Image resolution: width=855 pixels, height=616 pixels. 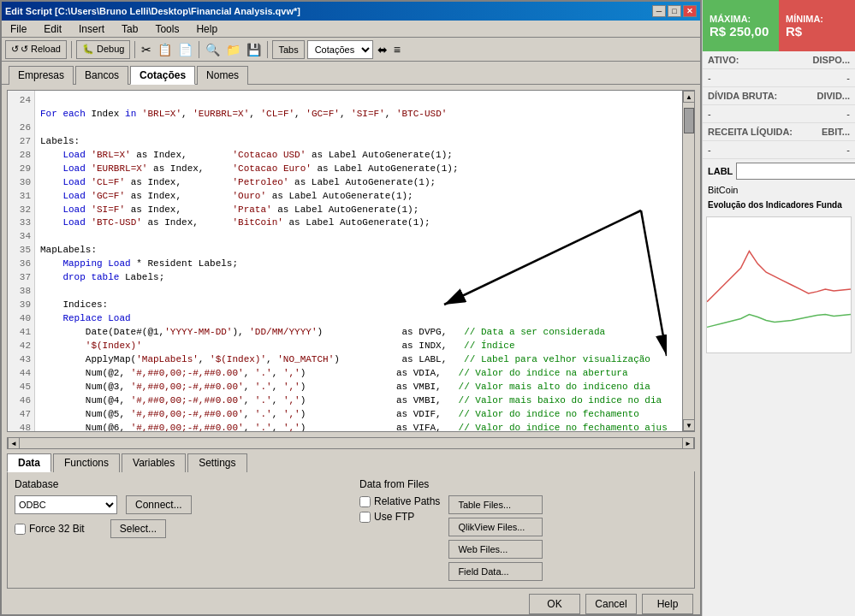 What do you see at coordinates (689, 97) in the screenshot?
I see `scroll-up-arrow: ▲` at bounding box center [689, 97].